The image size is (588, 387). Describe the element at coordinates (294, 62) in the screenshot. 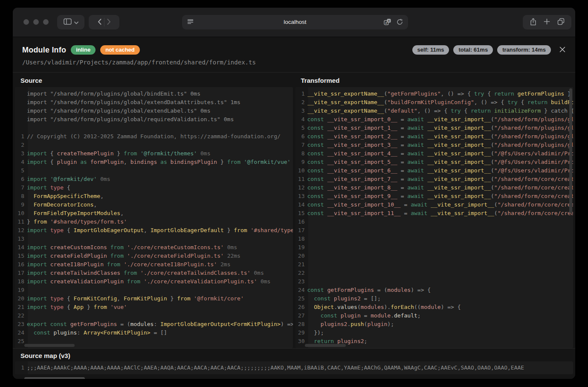

I see `module-path: /Users/vladimir/Projects/zammad/app/fron…` at that location.